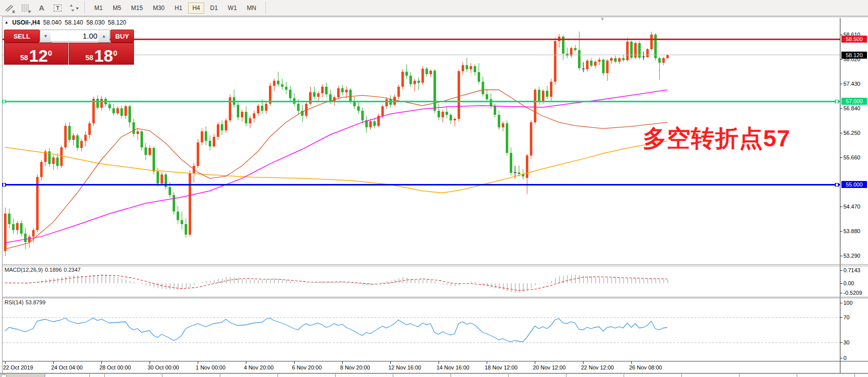 This screenshot has height=377, width=868. Describe the element at coordinates (67, 367) in the screenshot. I see `time-axis-label: 24 Oct 04:00` at that location.